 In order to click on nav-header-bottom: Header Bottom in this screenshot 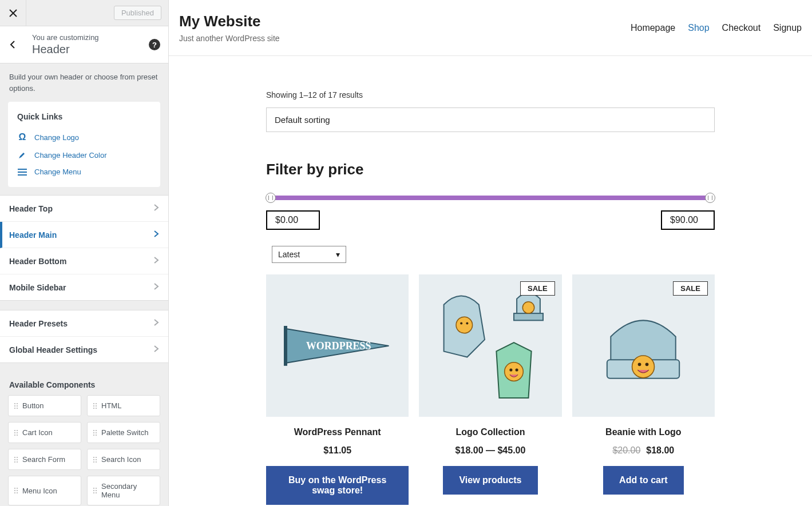, I will do `click(84, 261)`.